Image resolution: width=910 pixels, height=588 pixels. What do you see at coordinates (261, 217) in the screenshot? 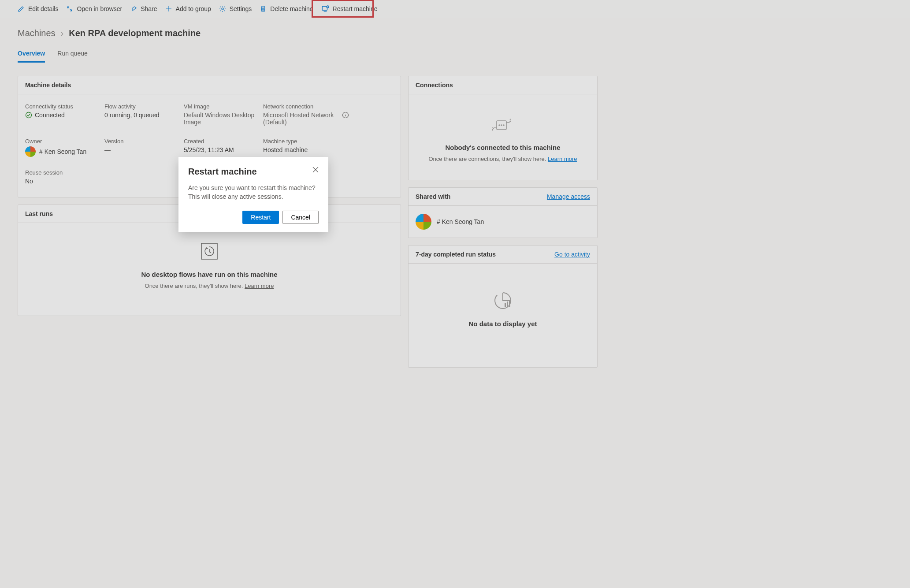
I see `restart-confirm-button: Restart` at bounding box center [261, 217].